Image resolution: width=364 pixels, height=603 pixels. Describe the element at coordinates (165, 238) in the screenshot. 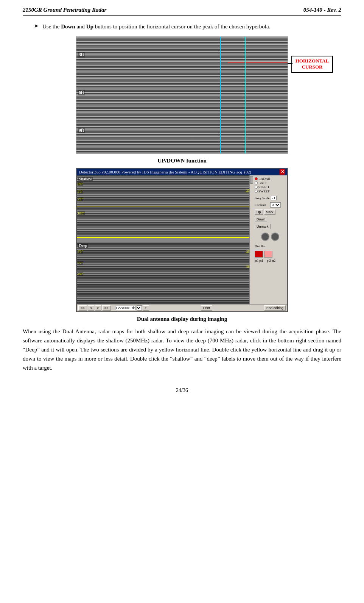

I see `yellow-divider` at that location.